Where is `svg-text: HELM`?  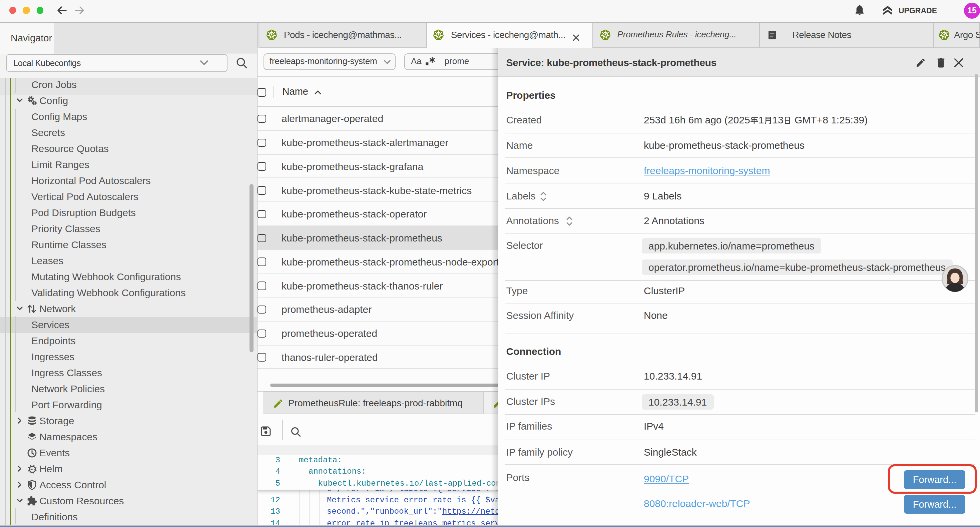
svg-text: HELM is located at coordinates (33, 470).